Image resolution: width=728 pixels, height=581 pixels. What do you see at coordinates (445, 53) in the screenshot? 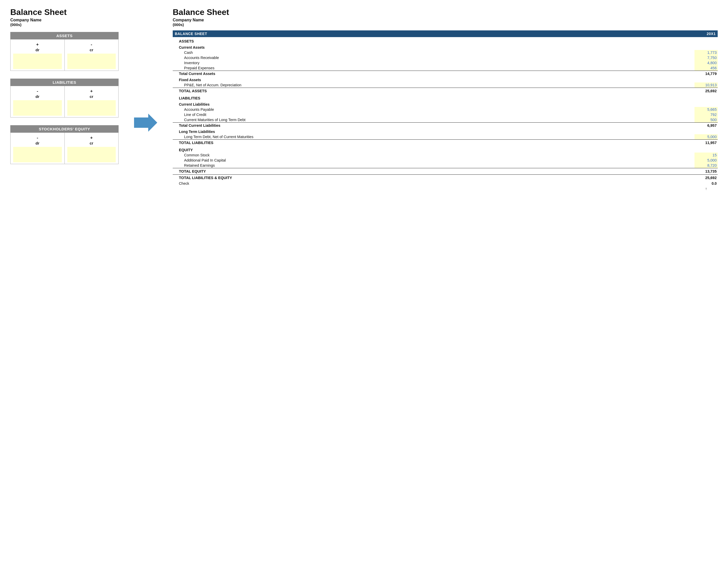
I see `table-row: Cash1,773` at bounding box center [445, 53].